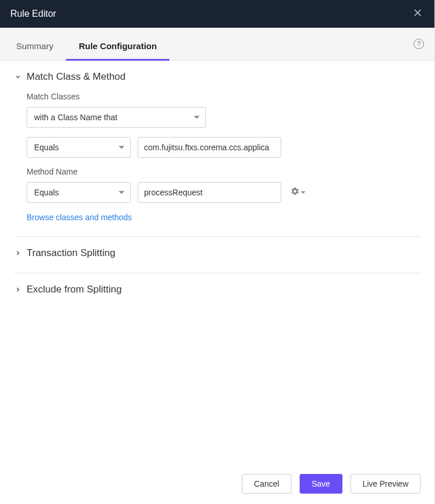 The image size is (435, 504). Describe the element at coordinates (418, 14) in the screenshot. I see `close-icon` at that location.